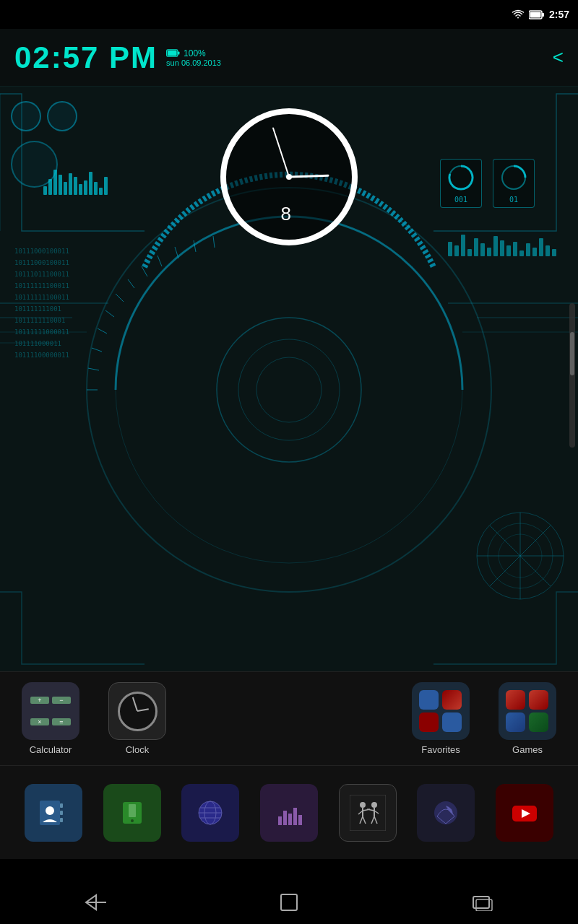 This screenshot has width=578, height=924. I want to click on taskbar-mail, so click(446, 813).